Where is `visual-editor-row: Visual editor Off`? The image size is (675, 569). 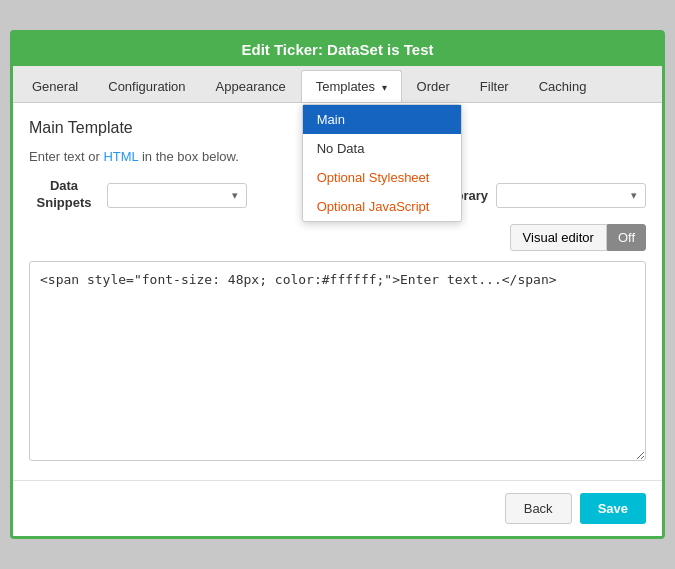 visual-editor-row: Visual editor Off is located at coordinates (338, 238).